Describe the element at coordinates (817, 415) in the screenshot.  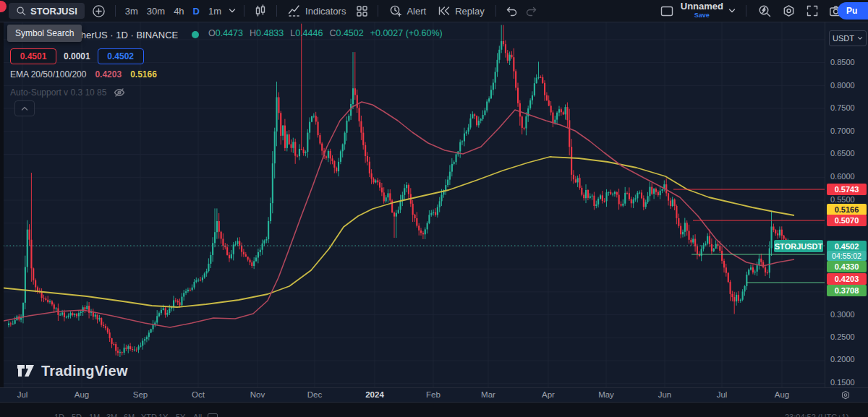
I see `clock-label: 23:04:52 (UTC+1)` at that location.